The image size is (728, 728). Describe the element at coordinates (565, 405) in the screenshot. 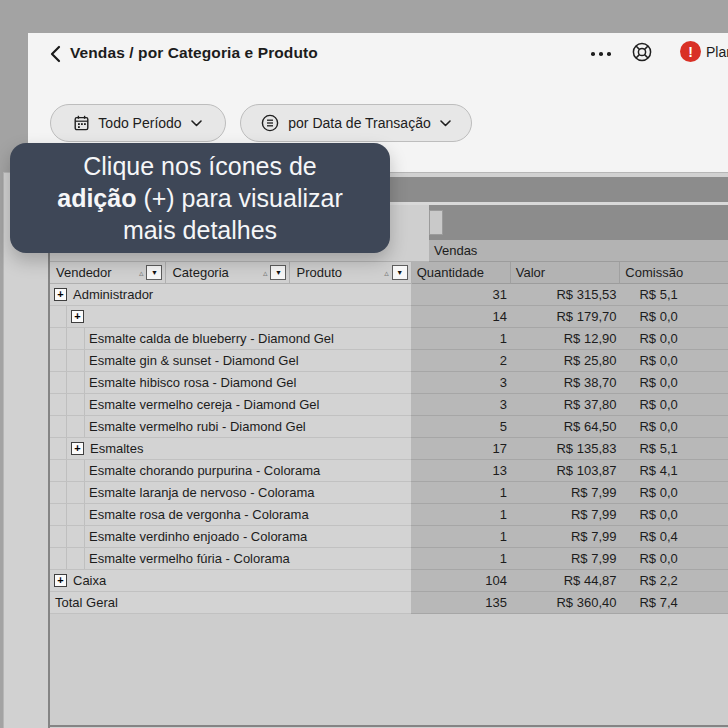

I see `value-cell: R$ 37,80` at that location.